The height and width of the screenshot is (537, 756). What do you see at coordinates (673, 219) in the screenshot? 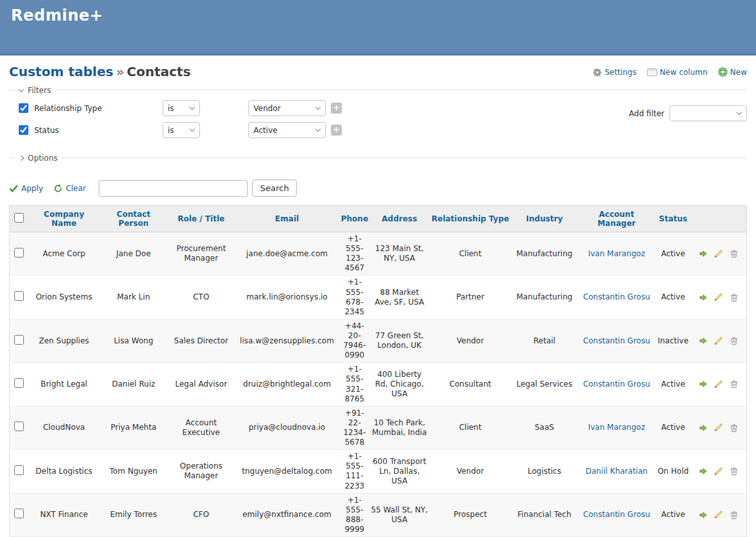
I see `col-header-status: Status` at bounding box center [673, 219].